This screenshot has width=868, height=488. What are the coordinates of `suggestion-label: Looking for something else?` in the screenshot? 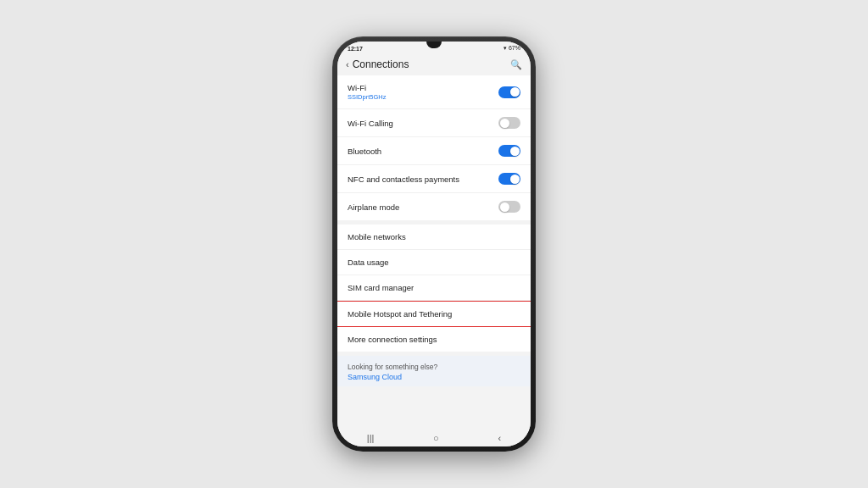 It's located at (434, 367).